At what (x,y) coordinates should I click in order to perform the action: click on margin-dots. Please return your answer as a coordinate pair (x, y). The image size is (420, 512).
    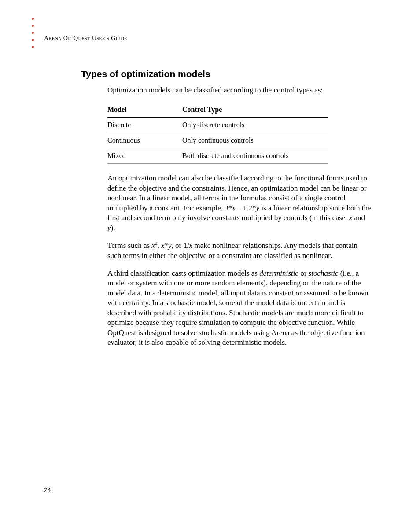
    Looking at the image, I should click on (33, 33).